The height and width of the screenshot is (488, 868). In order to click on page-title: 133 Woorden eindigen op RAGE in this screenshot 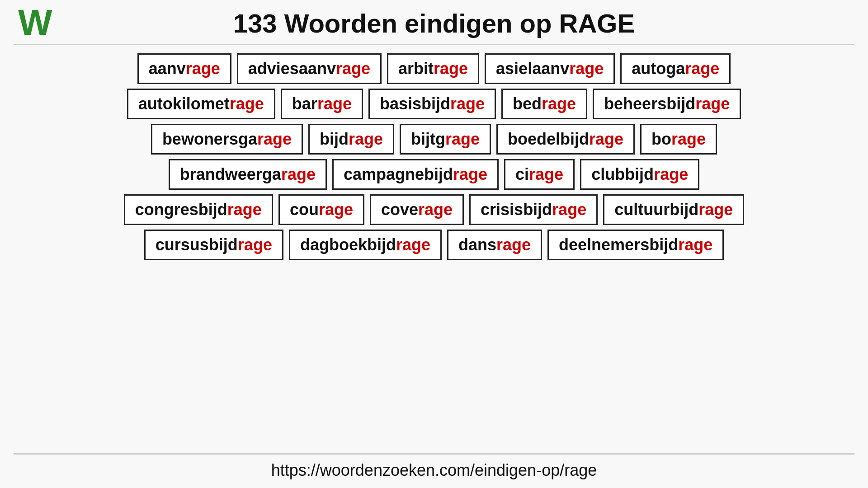, I will do `click(434, 23)`.